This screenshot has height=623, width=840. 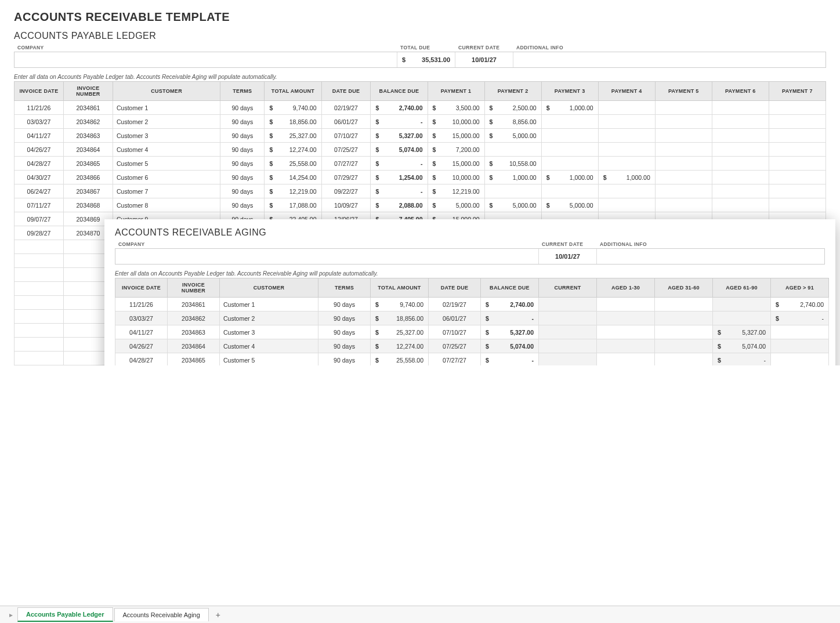 I want to click on money-cell: $25,327.00, so click(x=293, y=136).